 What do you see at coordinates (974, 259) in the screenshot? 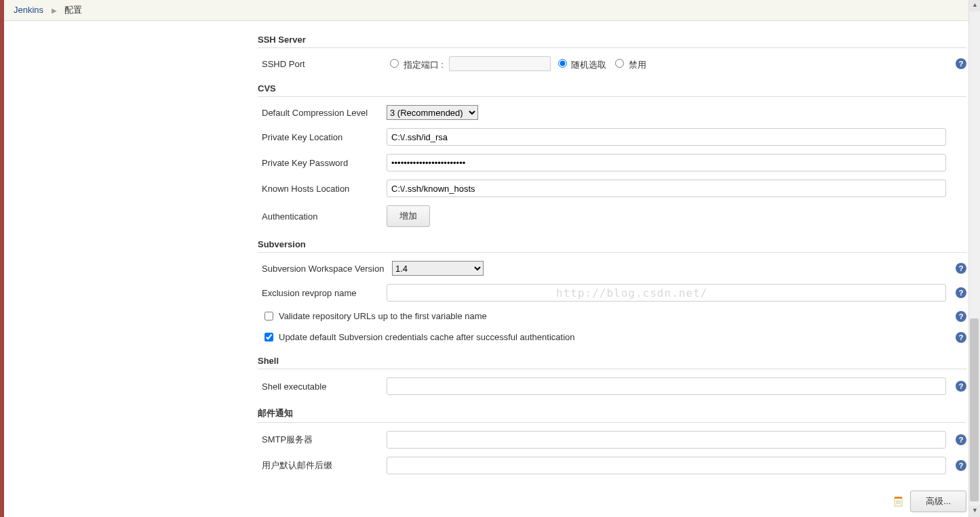
I see `vertical-scrollbar: ▲ ▼` at bounding box center [974, 259].